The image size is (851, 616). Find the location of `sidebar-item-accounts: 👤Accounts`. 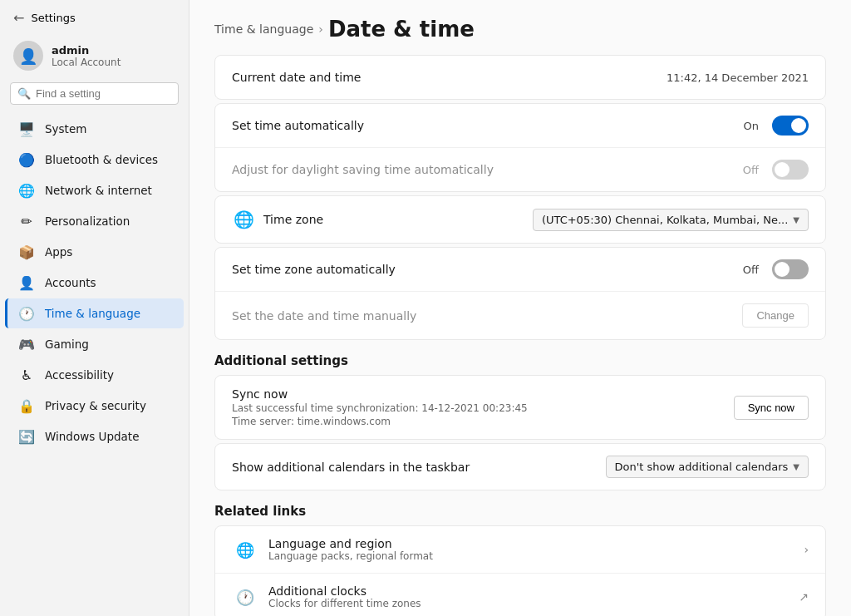

sidebar-item-accounts: 👤Accounts is located at coordinates (95, 283).